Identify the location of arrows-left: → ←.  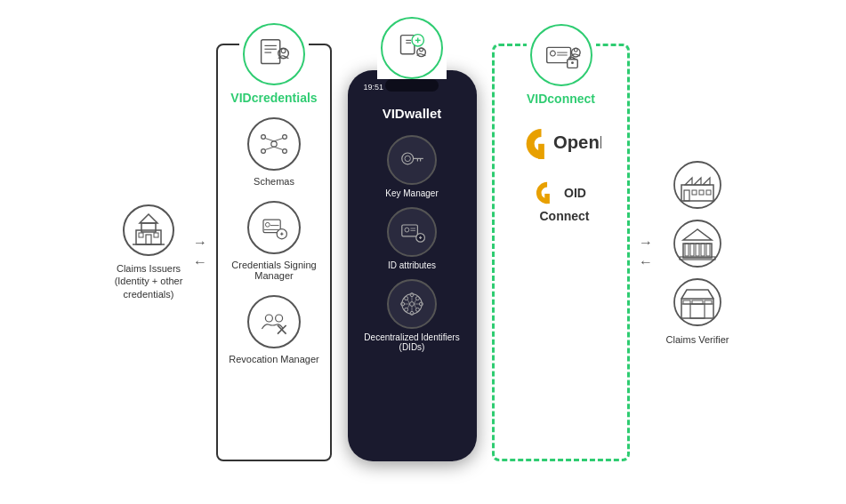
(200, 252).